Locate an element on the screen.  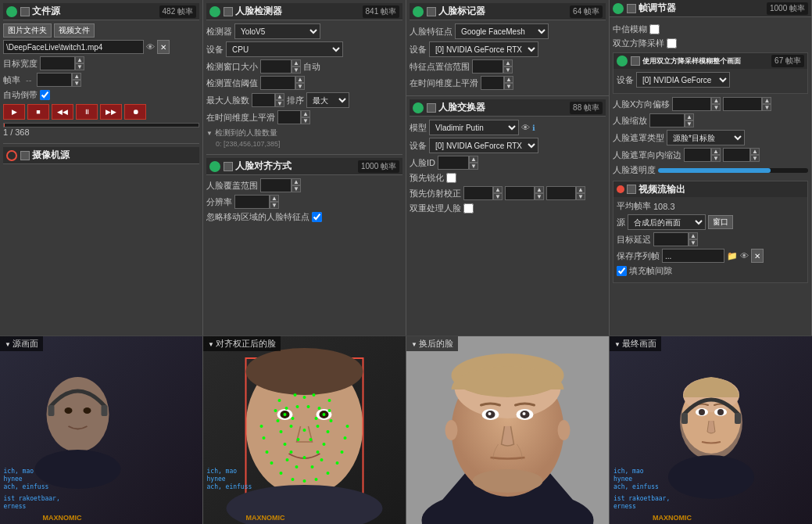
tab-video-file: 视频文件 is located at coordinates (74, 31).